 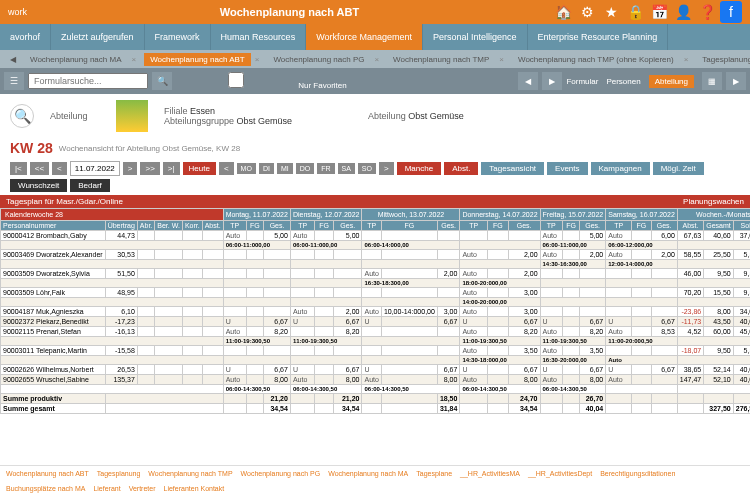 I want to click on table-row: 90002372 Piekarz,Benedikt-17,23U6,67U6,6…, so click(x=376, y=322).